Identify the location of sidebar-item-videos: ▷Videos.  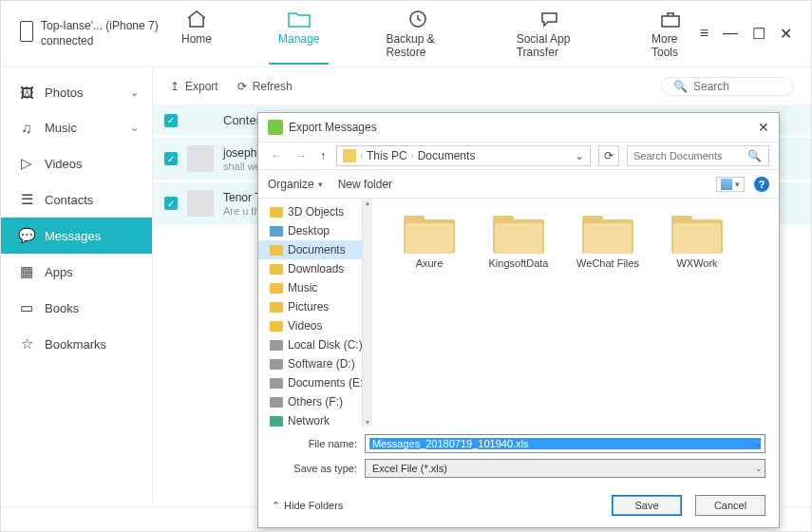
(76, 163).